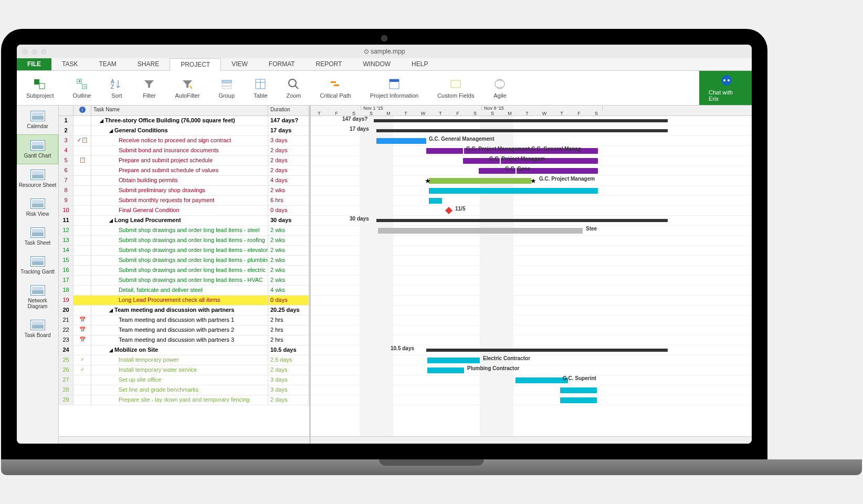  What do you see at coordinates (38, 266) in the screenshot?
I see `sidebar-tracking-gantt: Tracking Gantt` at bounding box center [38, 266].